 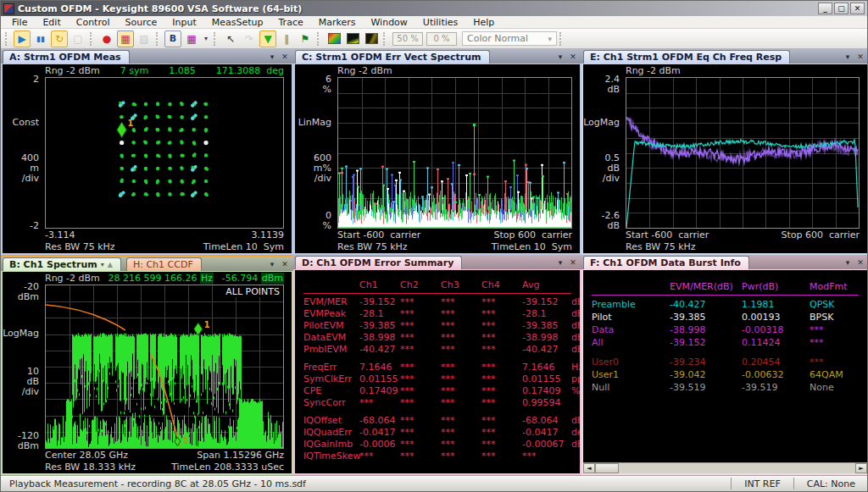 What do you see at coordinates (319, 39) in the screenshot?
I see `toolbar-group-handle` at bounding box center [319, 39].